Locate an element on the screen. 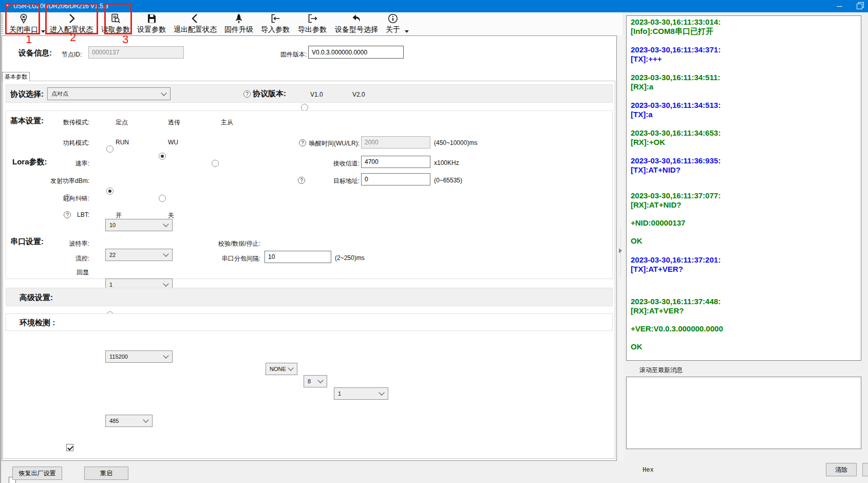  wake-time-field: 2000 is located at coordinates (395, 142).